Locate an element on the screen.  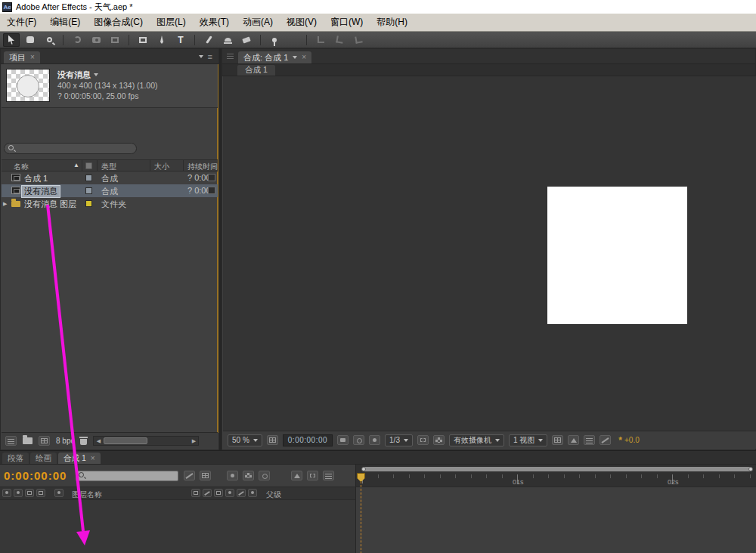
local-axis-mode-button is located at coordinates (321, 40).